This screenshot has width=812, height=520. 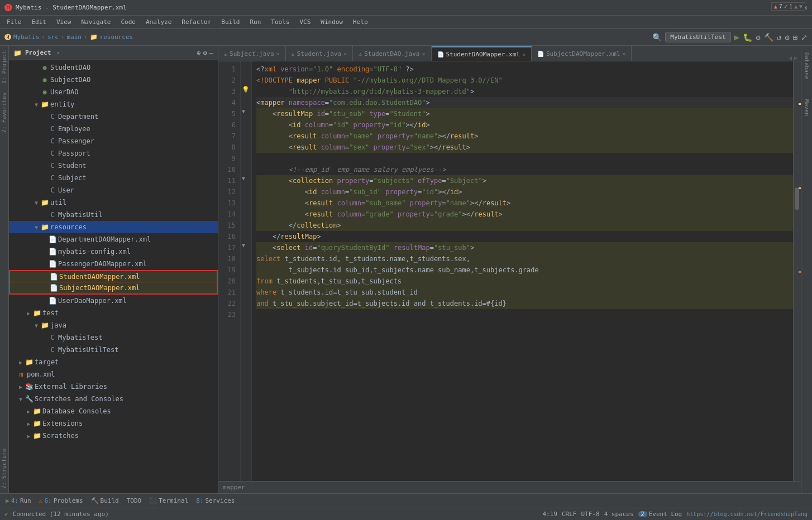 What do you see at coordinates (113, 92) in the screenshot?
I see `tree-item-userdao: ● UserDAO` at bounding box center [113, 92].